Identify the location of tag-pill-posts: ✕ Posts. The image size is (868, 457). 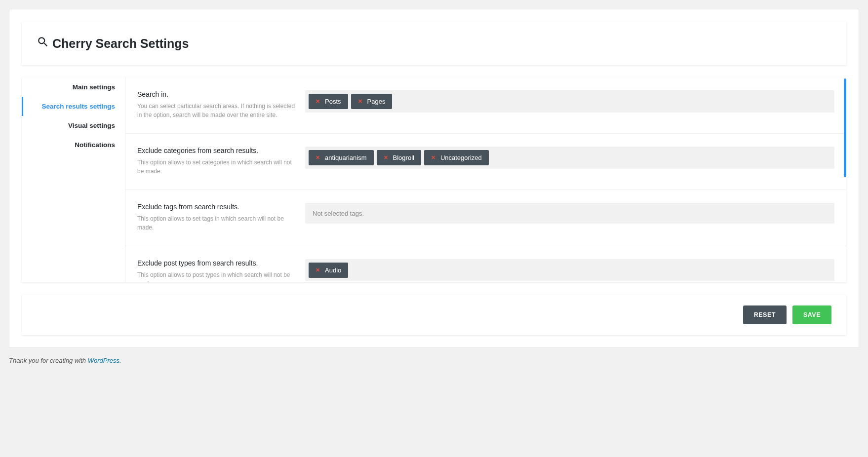
(328, 102).